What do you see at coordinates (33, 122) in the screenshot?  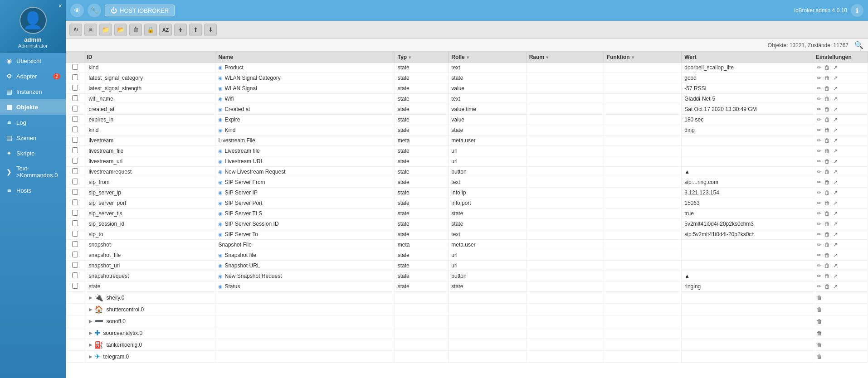 I see `sidebar-item-log: ≡ Log` at bounding box center [33, 122].